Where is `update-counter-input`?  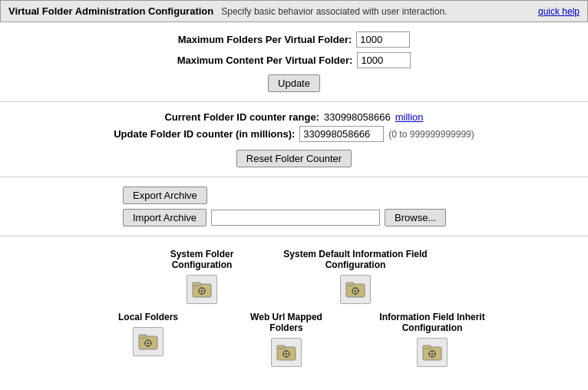 update-counter-input is located at coordinates (342, 134).